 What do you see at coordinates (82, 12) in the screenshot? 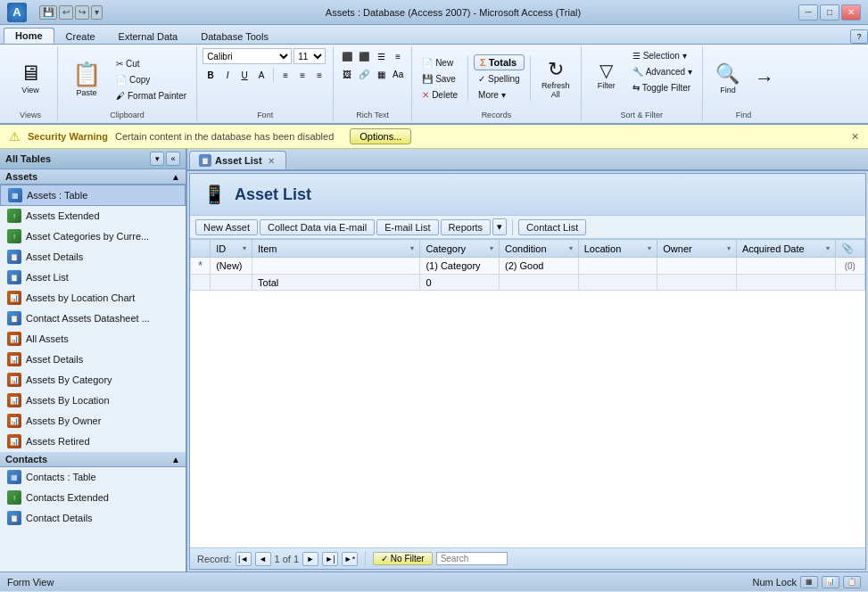
I see `redo-btn: ↪` at bounding box center [82, 12].